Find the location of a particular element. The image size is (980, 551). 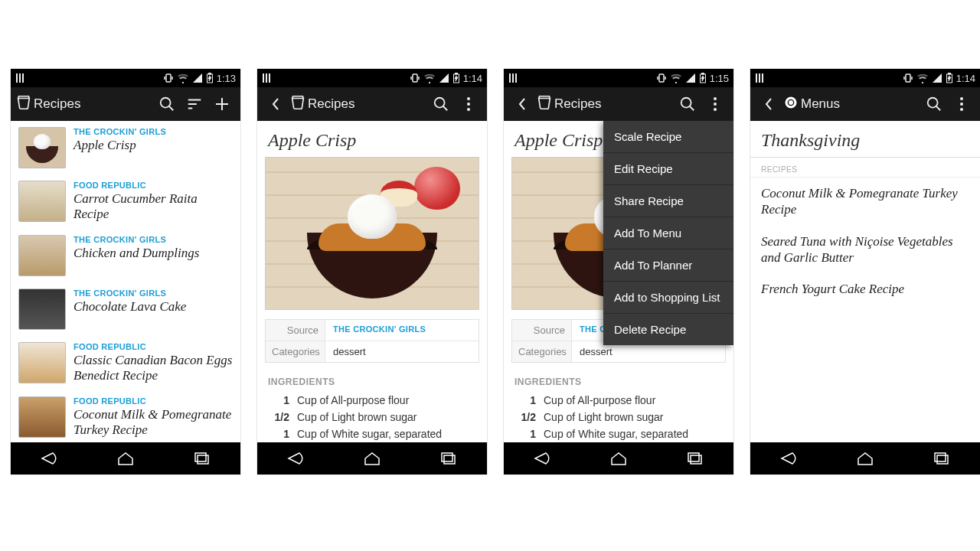

ingredient-text: Cup of Light brown sugar is located at coordinates (387, 417).